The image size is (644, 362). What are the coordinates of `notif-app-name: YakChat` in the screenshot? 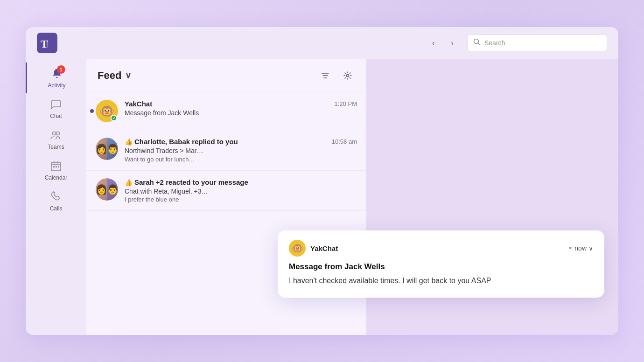 It's located at (324, 248).